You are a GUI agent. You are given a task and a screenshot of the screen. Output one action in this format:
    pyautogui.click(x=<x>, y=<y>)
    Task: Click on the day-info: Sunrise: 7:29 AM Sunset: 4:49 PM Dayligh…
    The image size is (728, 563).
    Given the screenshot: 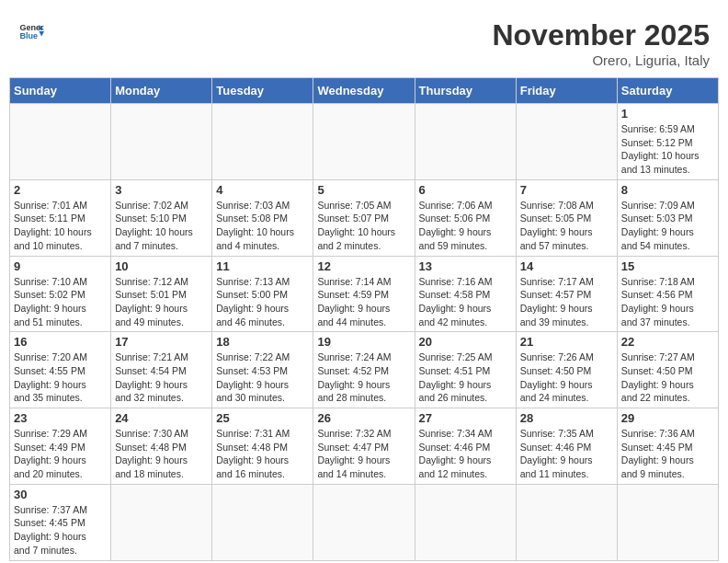 What is the action you would take?
    pyautogui.click(x=61, y=454)
    